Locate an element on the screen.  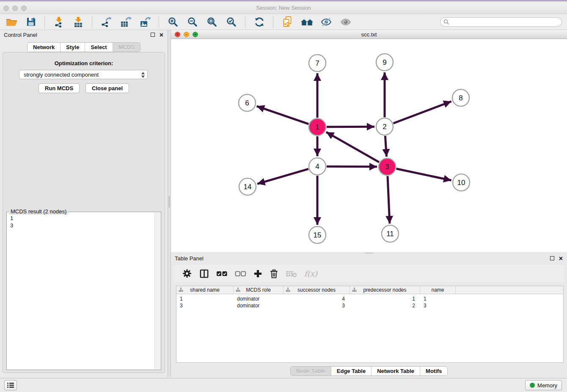
task-history-button is located at coordinates (11, 385).